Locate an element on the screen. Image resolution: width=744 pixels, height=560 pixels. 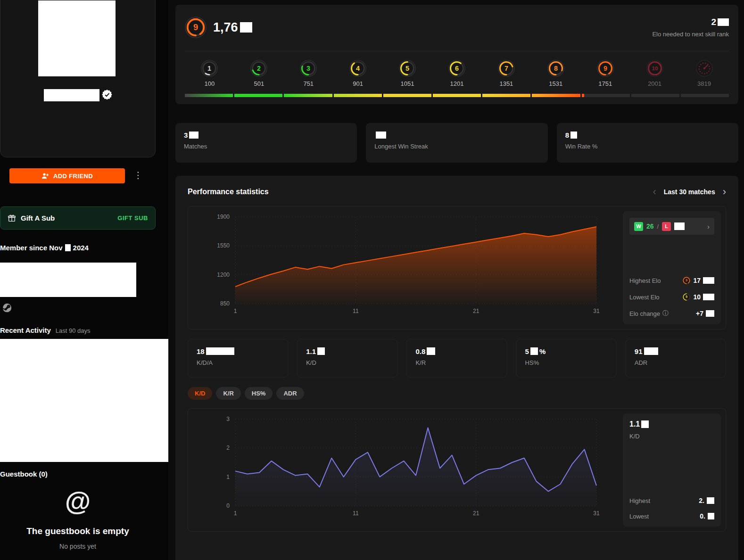
skill-level-3: 3751 is located at coordinates (308, 74).